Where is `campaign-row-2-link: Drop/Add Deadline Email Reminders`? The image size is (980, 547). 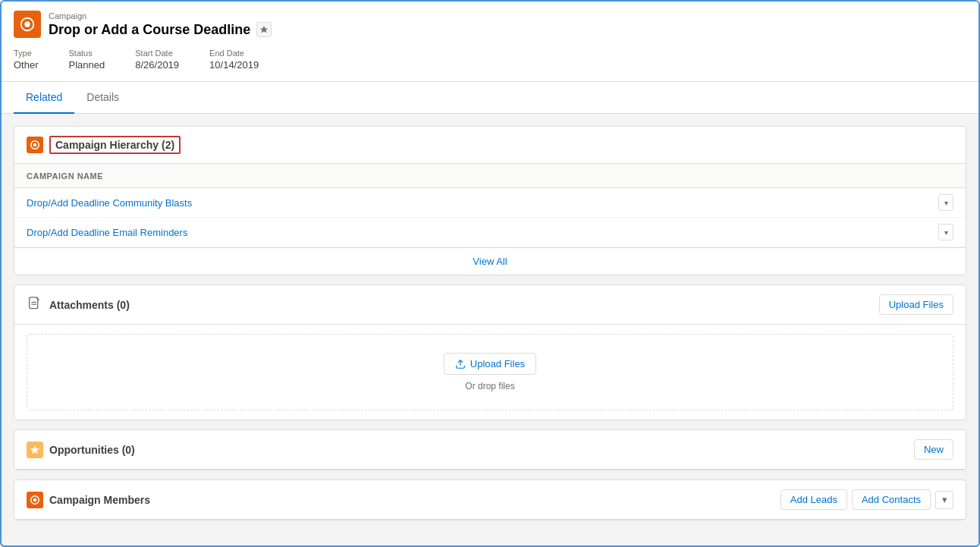
campaign-row-2-link: Drop/Add Deadline Email Reminders is located at coordinates (107, 232).